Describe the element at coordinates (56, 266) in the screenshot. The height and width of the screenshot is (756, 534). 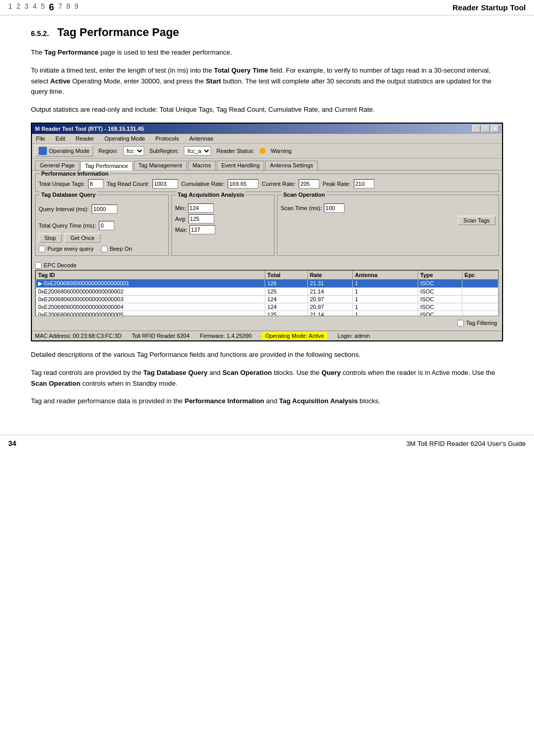
I see `epc-decode-label: EPC Decode` at that location.